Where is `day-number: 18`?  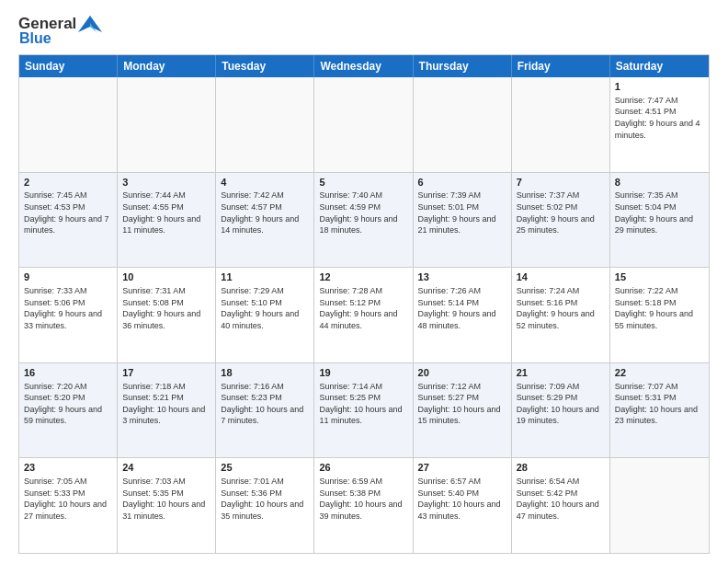
day-number: 18 is located at coordinates (265, 373).